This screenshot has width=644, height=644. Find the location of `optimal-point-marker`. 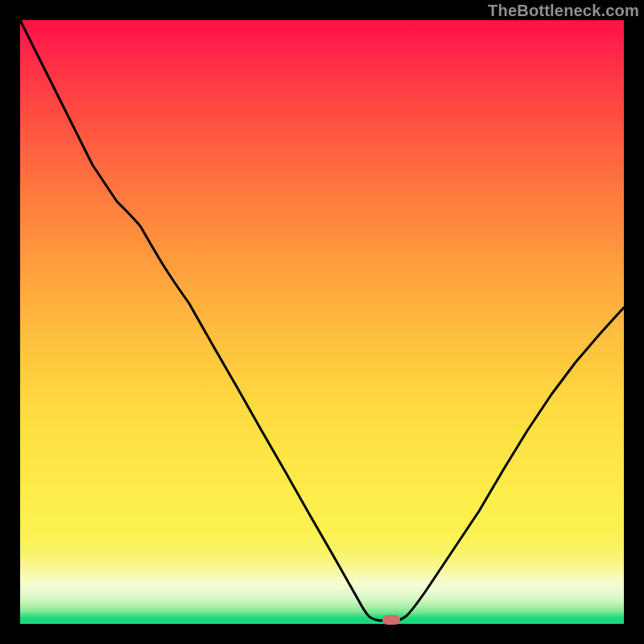

optimal-point-marker is located at coordinates (391, 620).